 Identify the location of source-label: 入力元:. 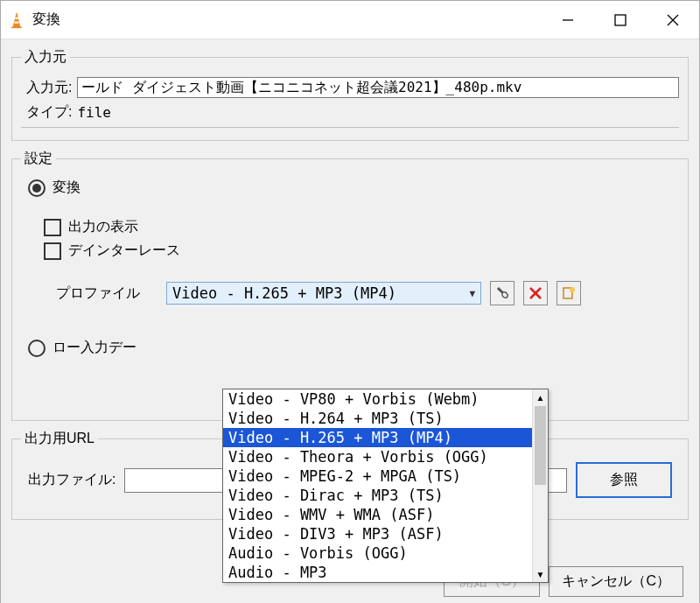
(49, 88).